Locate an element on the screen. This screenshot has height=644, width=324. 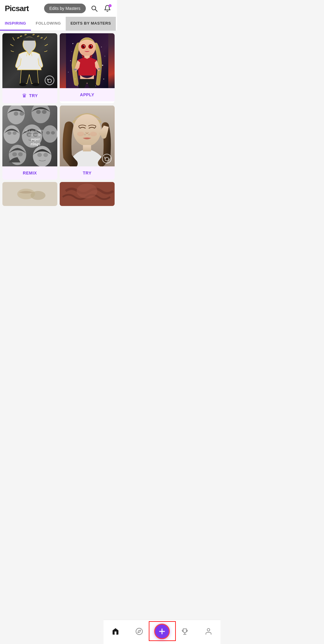
edits-by-masters-button: Edits by Masters is located at coordinates (65, 8).